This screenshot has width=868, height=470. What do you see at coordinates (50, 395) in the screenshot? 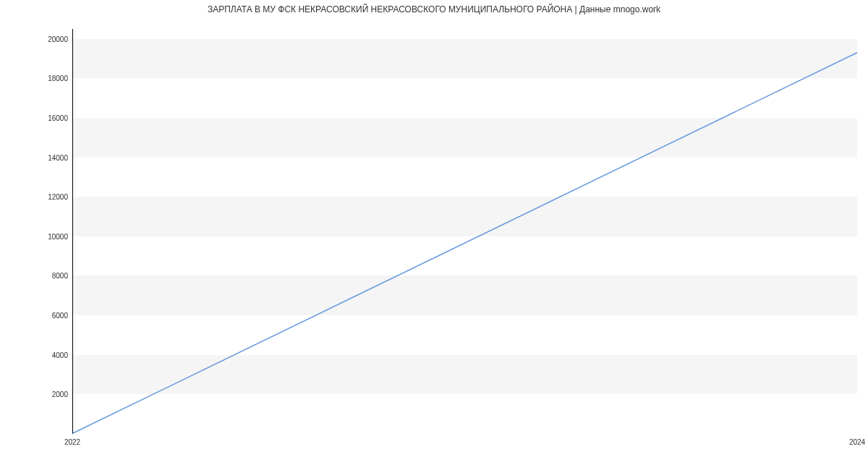
I see `y-tick-label: 2000` at bounding box center [50, 395].